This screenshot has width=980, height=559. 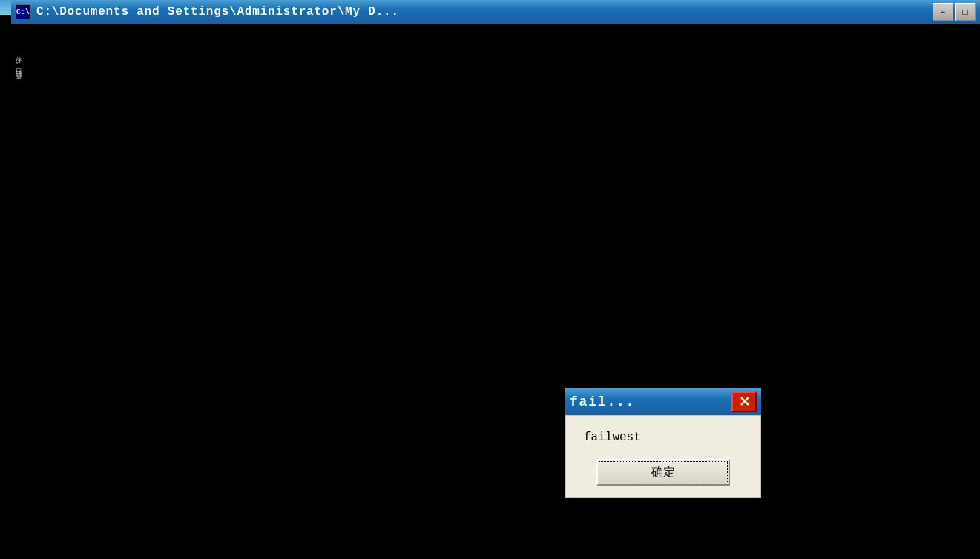 What do you see at coordinates (648, 402) in the screenshot?
I see `dialog-title: fail...` at bounding box center [648, 402].